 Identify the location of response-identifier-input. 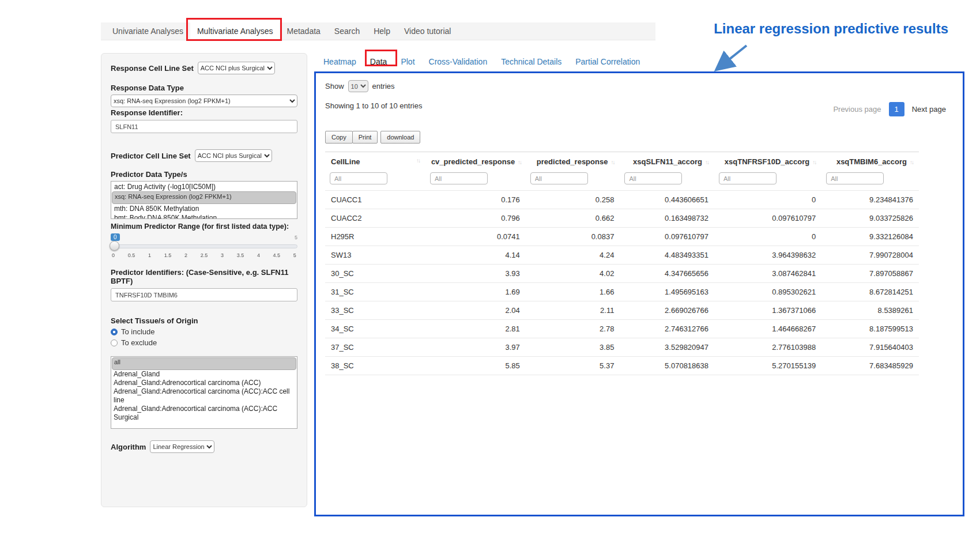
(204, 127).